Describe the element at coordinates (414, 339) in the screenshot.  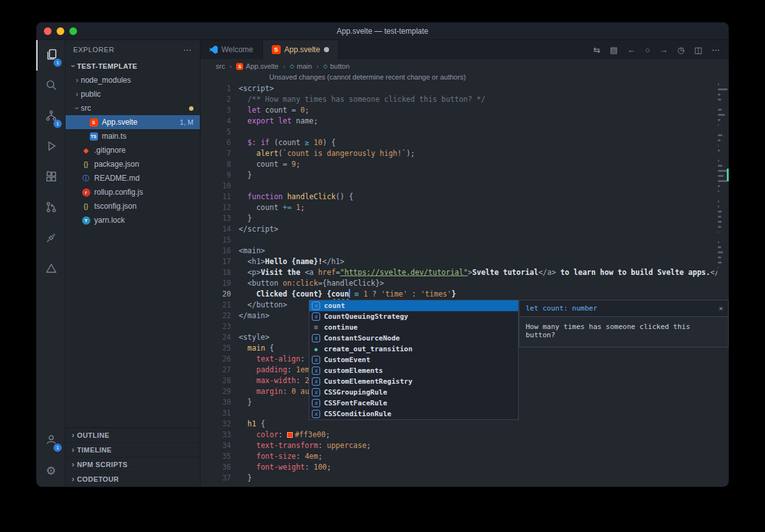
I see `suggestion-constantsourcenode: xConstantSourceNode` at that location.